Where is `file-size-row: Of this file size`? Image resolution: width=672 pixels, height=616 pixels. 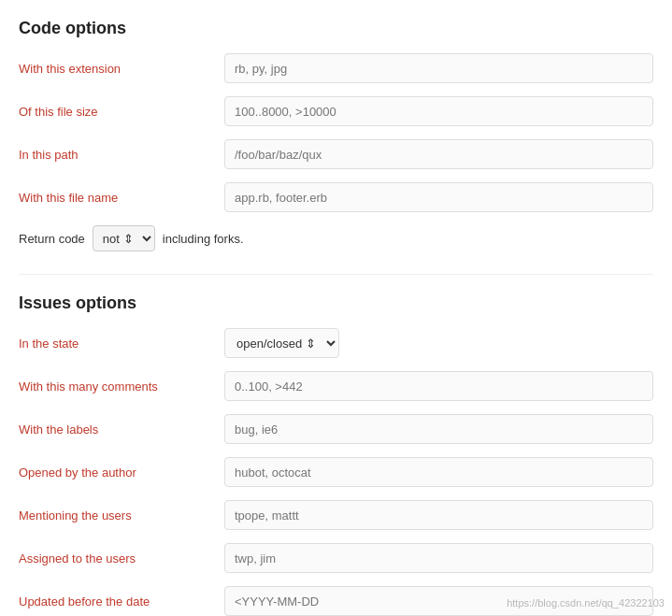 file-size-row: Of this file size is located at coordinates (336, 111).